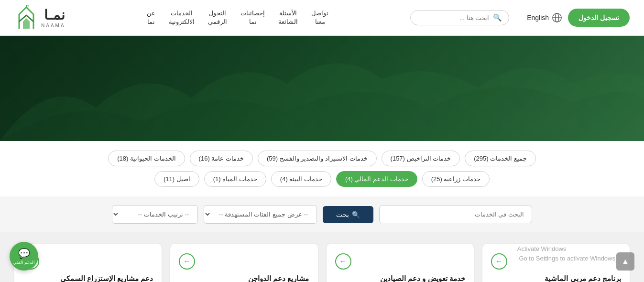 This screenshot has height=282, width=644. What do you see at coordinates (252, 18) in the screenshot?
I see `nav-stats: إحصائيات نما` at bounding box center [252, 18].